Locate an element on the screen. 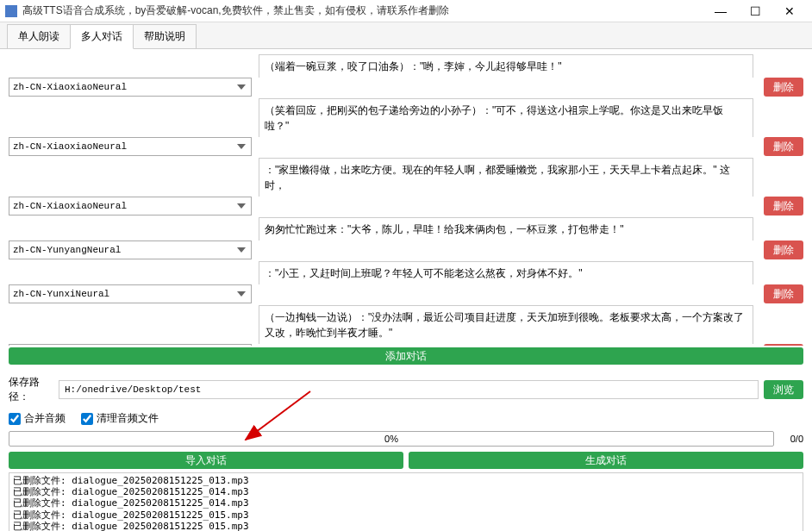  progress-counter: 0/0 is located at coordinates (791, 439).